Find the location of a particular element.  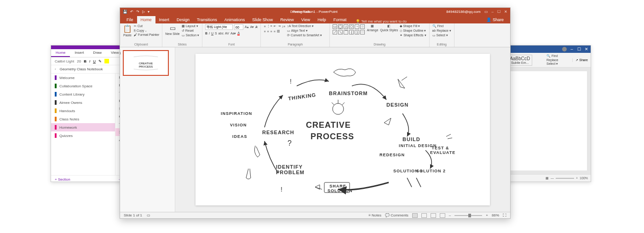

tab-design: Design is located at coordinates (183, 20).